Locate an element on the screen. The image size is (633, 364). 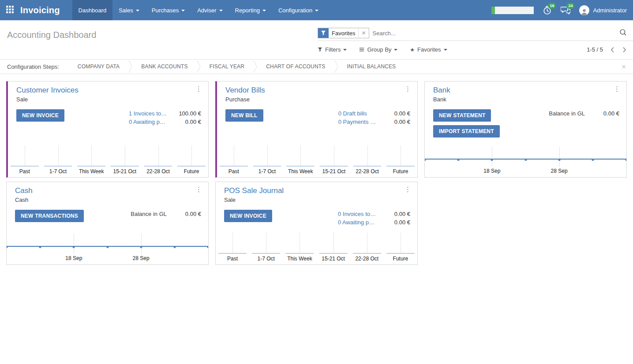
step-fiscal-year: FISCAL YEAR is located at coordinates (227, 67).